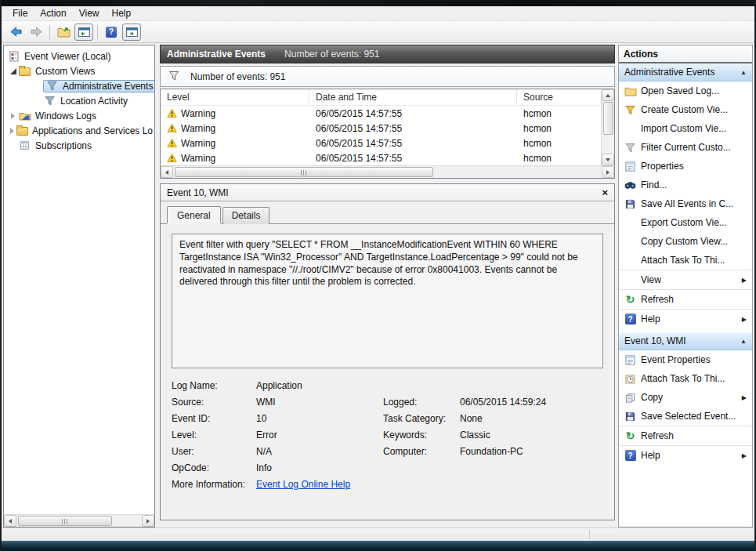  Describe the element at coordinates (122, 13) in the screenshot. I see `menu-help: Help` at that location.